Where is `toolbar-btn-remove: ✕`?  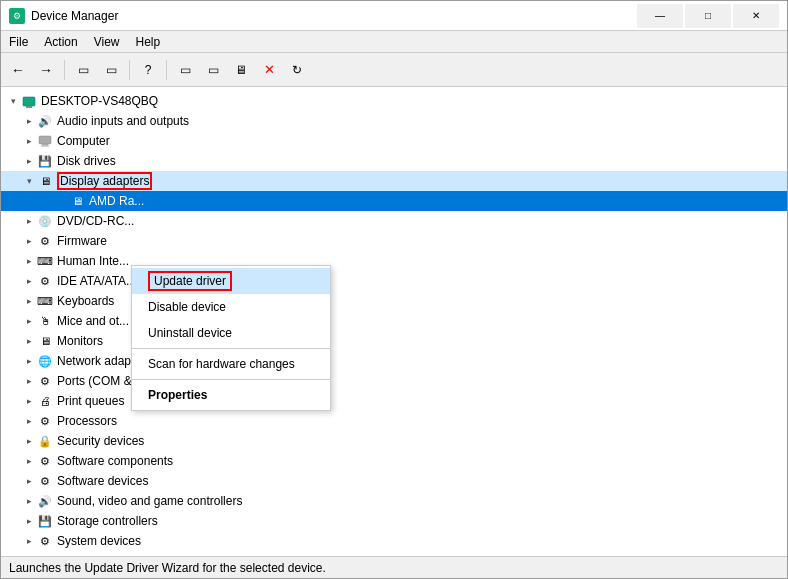
toolbar-btn-remove: ✕ is located at coordinates (269, 70).